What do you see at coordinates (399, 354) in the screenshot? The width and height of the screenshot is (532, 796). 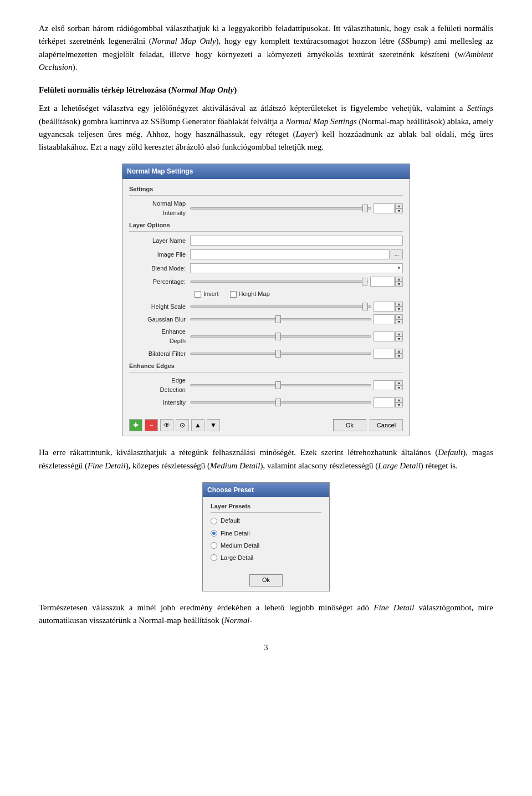 I see `bilateral-filter-spinner-btns: ▲ ▼` at bounding box center [399, 354].